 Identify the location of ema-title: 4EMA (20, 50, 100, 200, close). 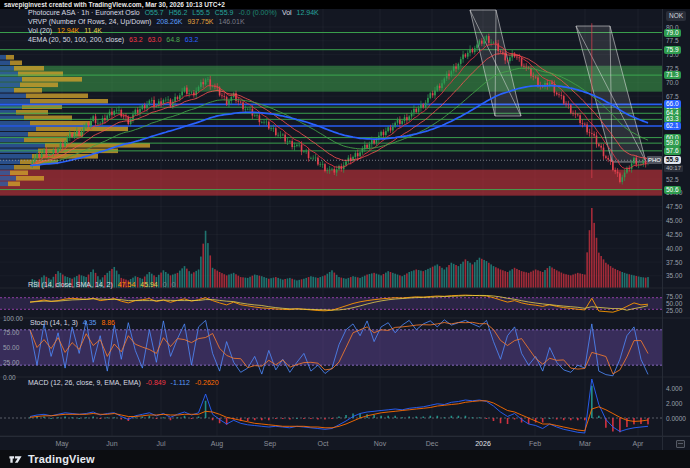
(76, 40).